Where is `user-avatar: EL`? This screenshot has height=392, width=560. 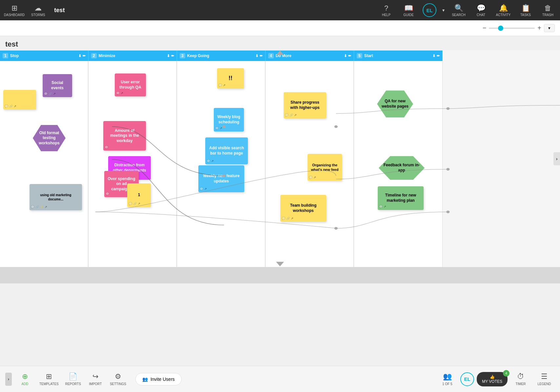
user-avatar: EL is located at coordinates (430, 10).